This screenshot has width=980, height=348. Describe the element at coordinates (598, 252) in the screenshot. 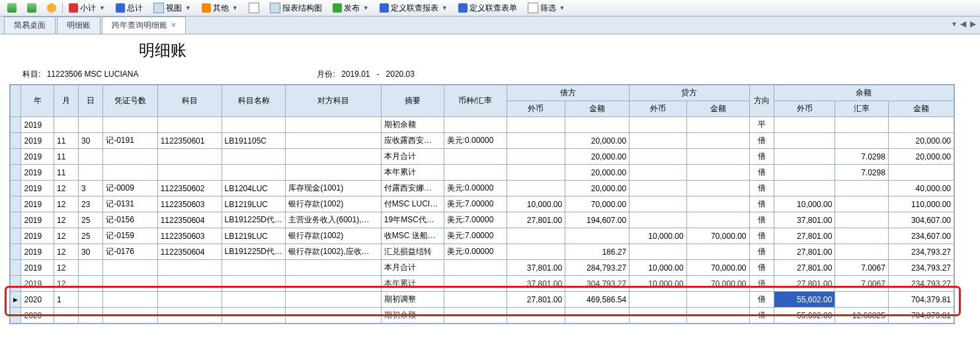

I see `cell-damt: 186.27` at that location.